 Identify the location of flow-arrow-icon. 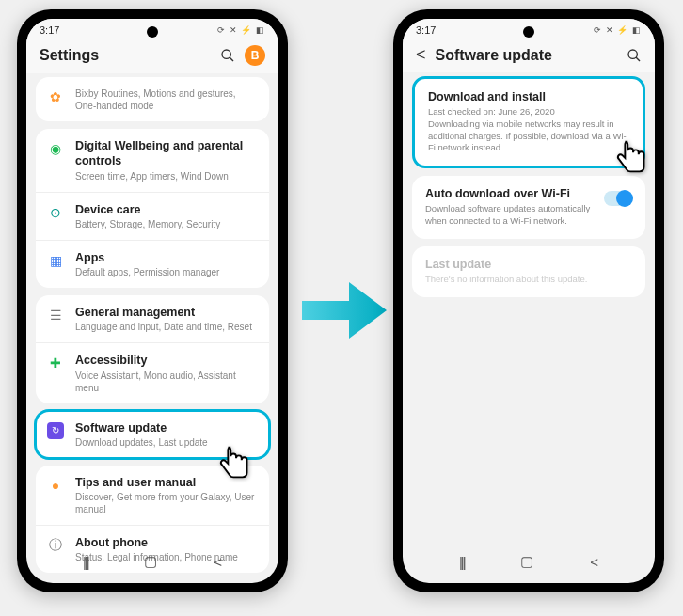
(344, 310).